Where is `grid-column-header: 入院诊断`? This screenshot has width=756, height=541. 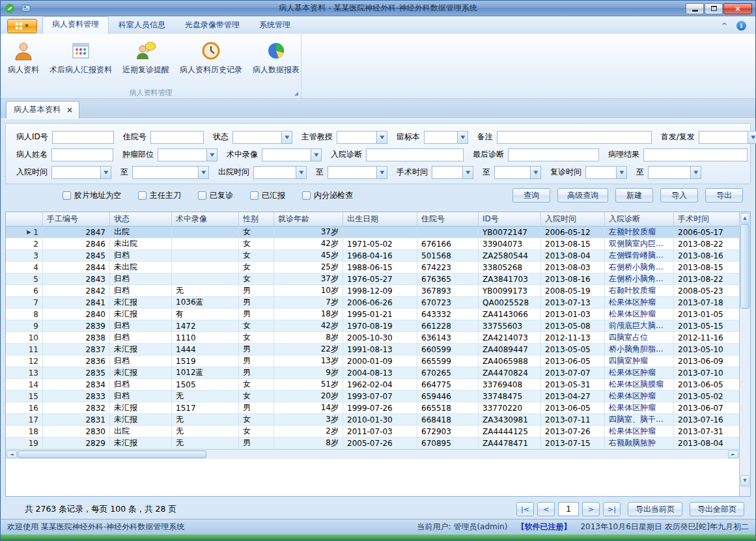 grid-column-header: 入院诊断 is located at coordinates (639, 219).